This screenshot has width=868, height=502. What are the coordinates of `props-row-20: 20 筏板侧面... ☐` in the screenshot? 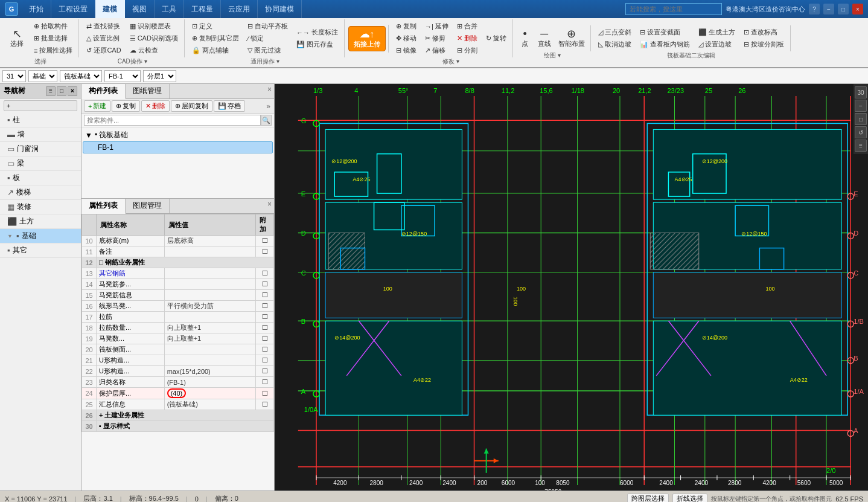 It's located at (178, 350).